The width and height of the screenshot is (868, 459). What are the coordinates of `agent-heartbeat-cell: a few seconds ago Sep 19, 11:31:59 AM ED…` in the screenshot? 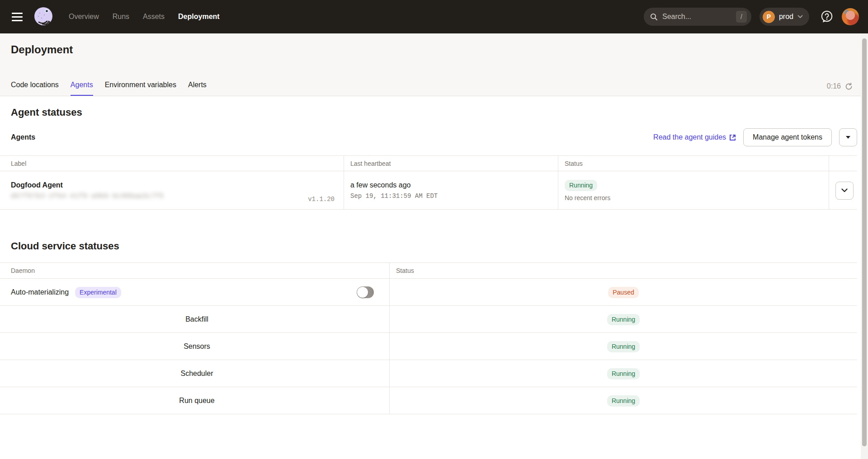 It's located at (451, 190).